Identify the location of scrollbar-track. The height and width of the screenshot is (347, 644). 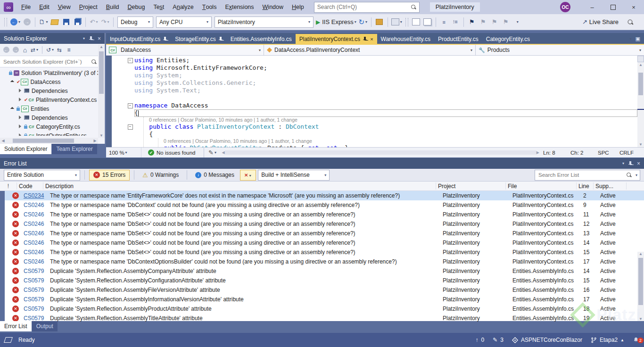
(381, 153).